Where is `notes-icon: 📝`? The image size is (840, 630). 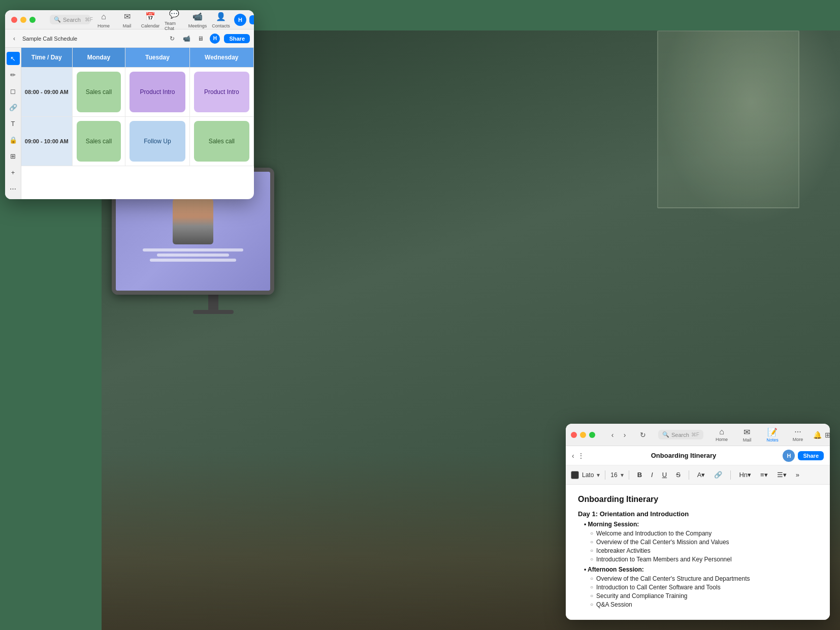 notes-icon: 📝 is located at coordinates (772, 432).